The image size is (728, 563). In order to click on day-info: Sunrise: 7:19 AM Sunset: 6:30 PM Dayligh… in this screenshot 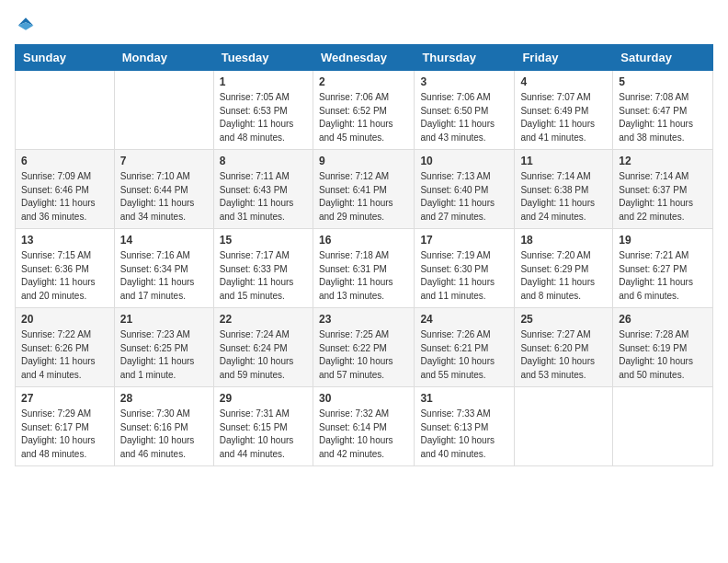, I will do `click(464, 276)`.